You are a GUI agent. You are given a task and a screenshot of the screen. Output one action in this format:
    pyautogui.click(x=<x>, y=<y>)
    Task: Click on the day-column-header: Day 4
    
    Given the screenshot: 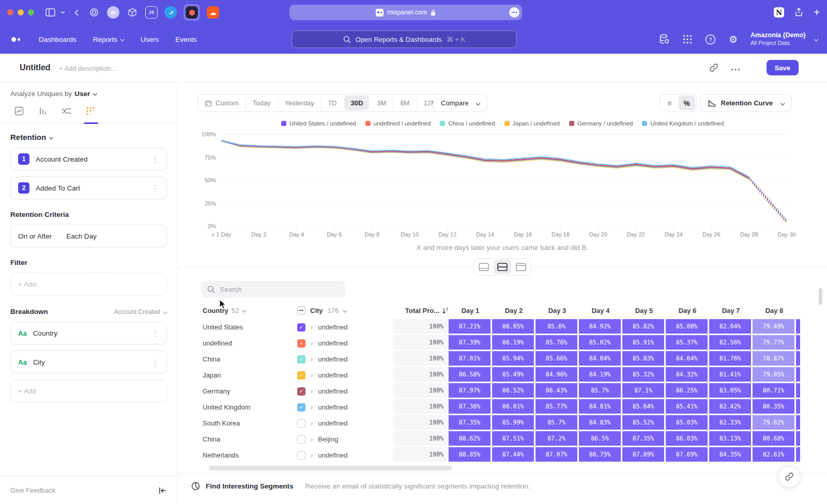 What is the action you would take?
    pyautogui.click(x=601, y=311)
    